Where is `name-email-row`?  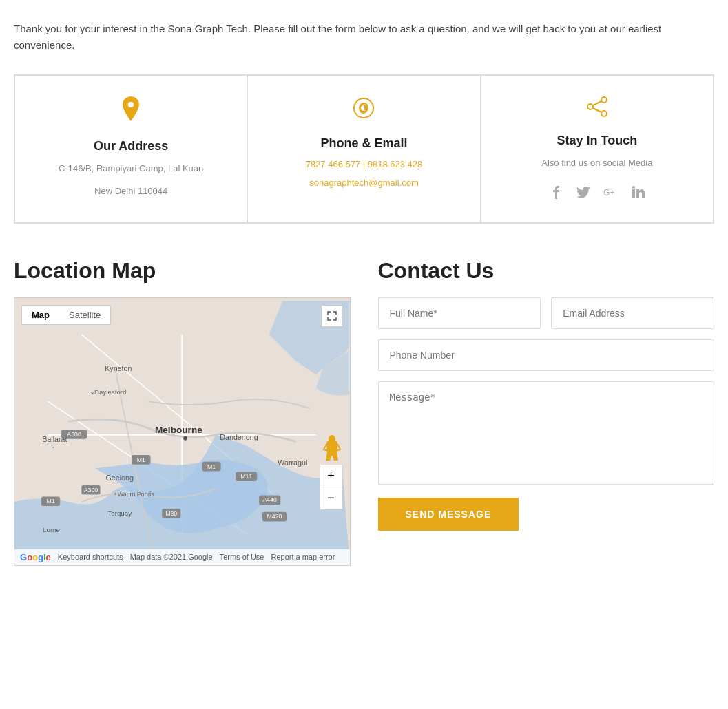 name-email-row is located at coordinates (547, 313).